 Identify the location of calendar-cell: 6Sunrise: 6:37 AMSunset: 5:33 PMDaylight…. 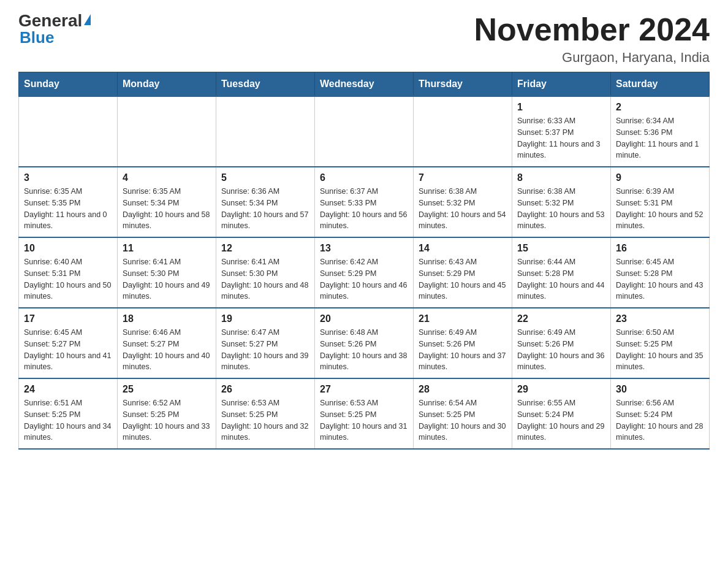
(364, 202).